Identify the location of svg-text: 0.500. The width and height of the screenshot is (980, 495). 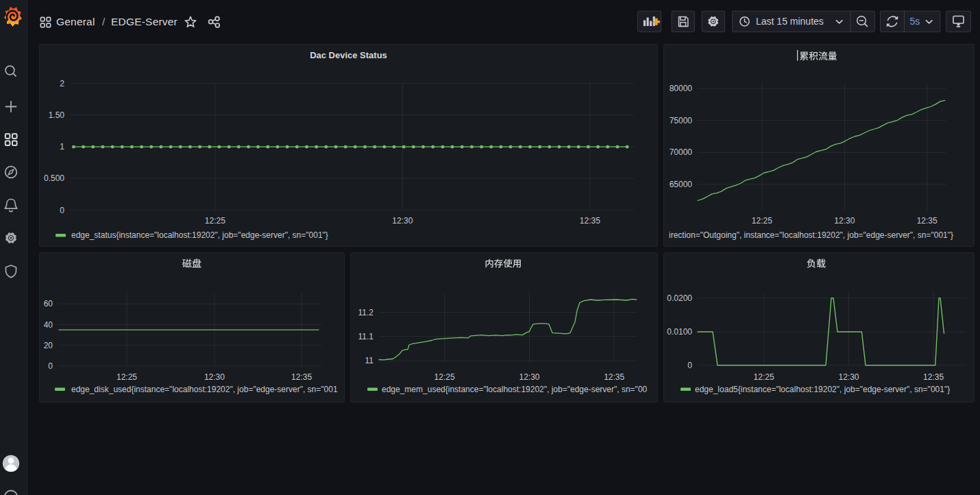
(54, 178).